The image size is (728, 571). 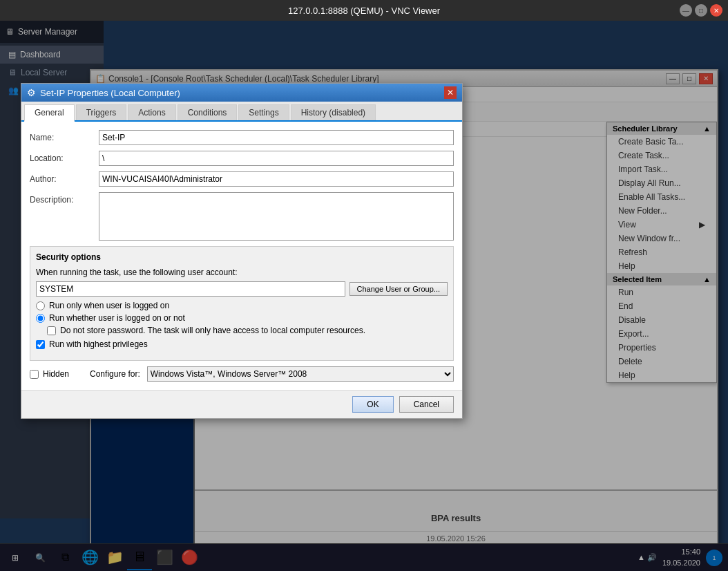 I want to click on dialog-close-button: ✕, so click(x=450, y=93).